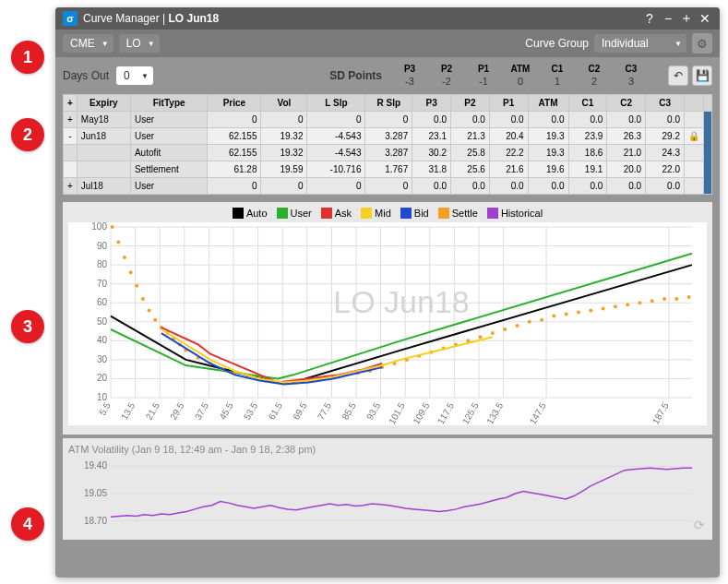 The image size is (728, 584). What do you see at coordinates (458, 213) in the screenshot?
I see `legend-item: Settle` at bounding box center [458, 213].